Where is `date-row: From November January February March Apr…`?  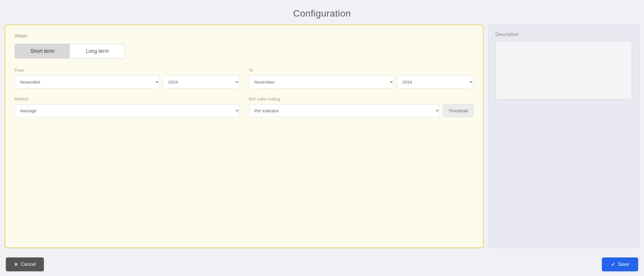 date-row: From November January February March Apr… is located at coordinates (244, 78).